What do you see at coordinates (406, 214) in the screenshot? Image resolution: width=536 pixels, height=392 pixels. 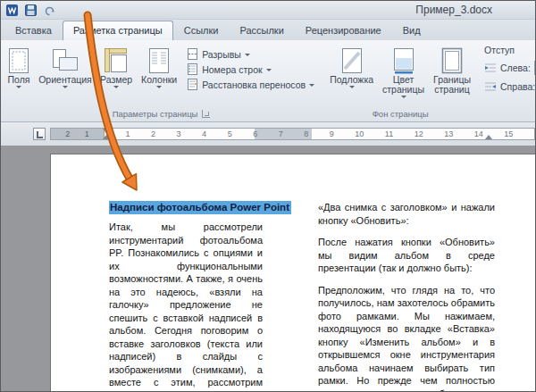 I see `paragraph: «Два снимка с заголовком» и нажали кнопк…` at bounding box center [406, 214].